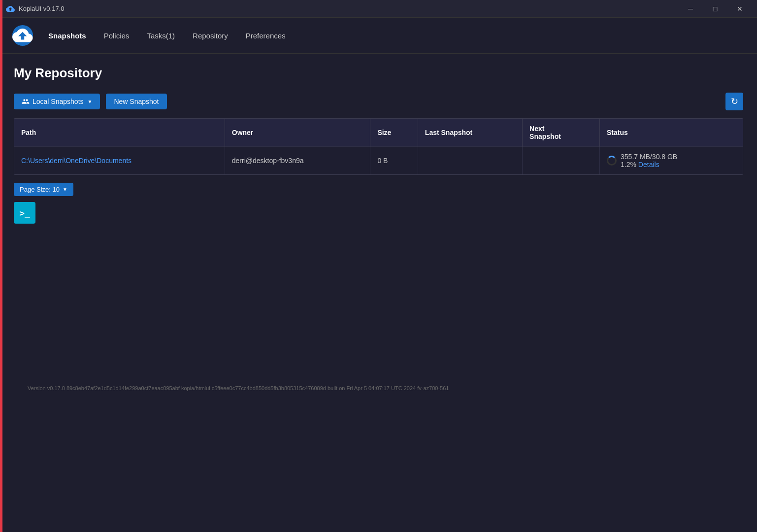 The height and width of the screenshot is (532, 757). Describe the element at coordinates (378, 147) in the screenshot. I see `snapshots-table: Path Owner Size Last Snapshot Next Snaps…` at that location.